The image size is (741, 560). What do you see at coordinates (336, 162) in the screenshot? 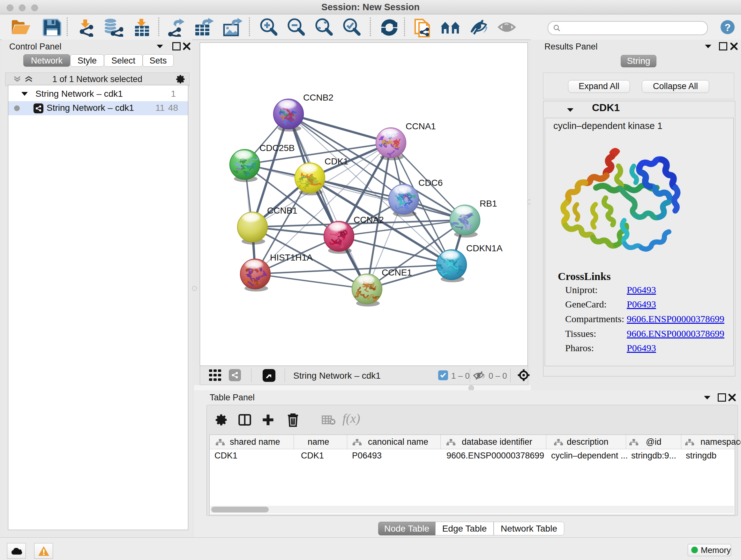
I see `svg-text: CDK1` at bounding box center [336, 162].